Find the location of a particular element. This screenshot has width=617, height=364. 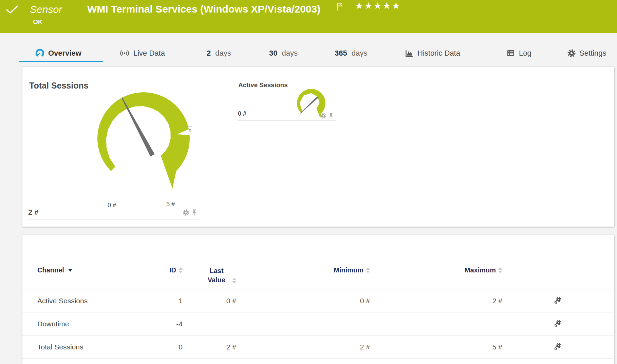

channel-id: 0 is located at coordinates (159, 347).